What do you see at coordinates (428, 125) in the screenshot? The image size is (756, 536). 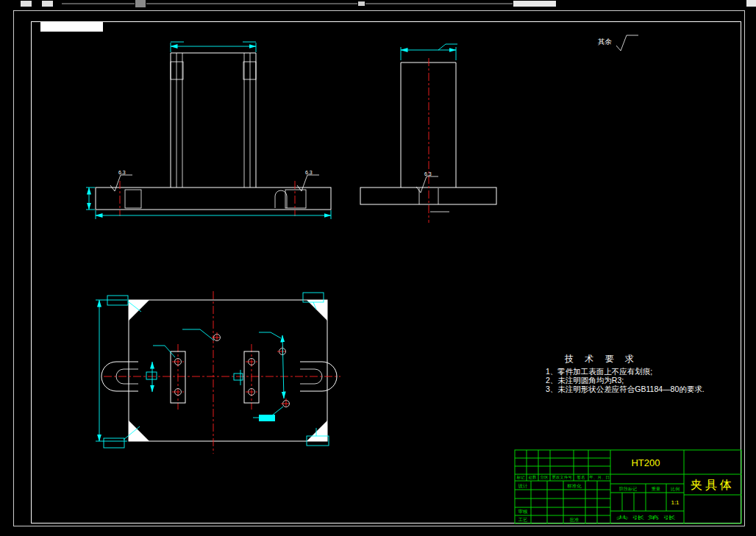 I see `column-outline` at bounding box center [428, 125].